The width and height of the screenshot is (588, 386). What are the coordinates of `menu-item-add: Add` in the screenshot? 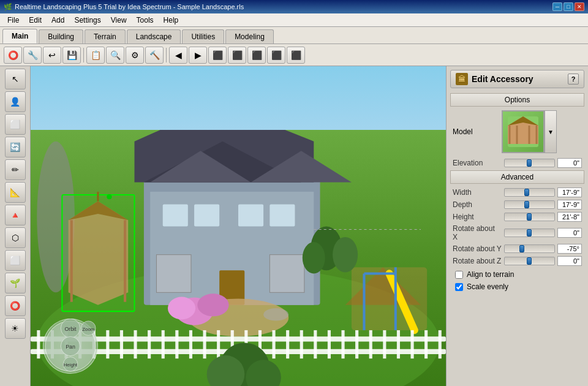 It's located at (58, 20).